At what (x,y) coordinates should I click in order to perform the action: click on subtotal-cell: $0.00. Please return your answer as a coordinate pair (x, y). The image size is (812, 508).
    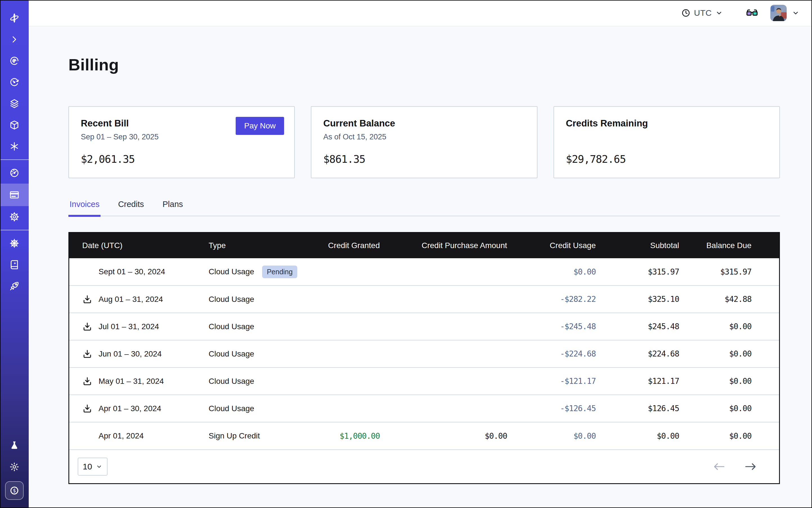
    Looking at the image, I should click on (650, 436).